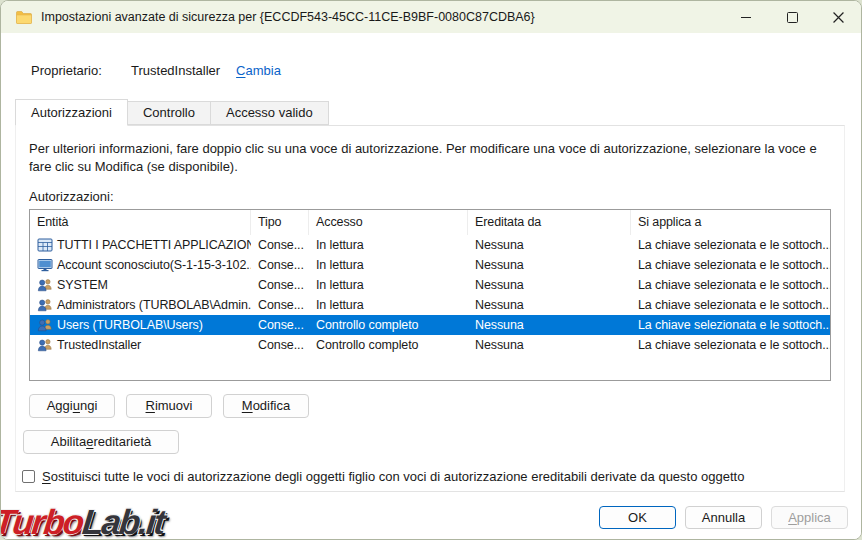 The height and width of the screenshot is (540, 862). What do you see at coordinates (270, 113) in the screenshot?
I see `tab-accesso-valido: Accesso valido` at bounding box center [270, 113].